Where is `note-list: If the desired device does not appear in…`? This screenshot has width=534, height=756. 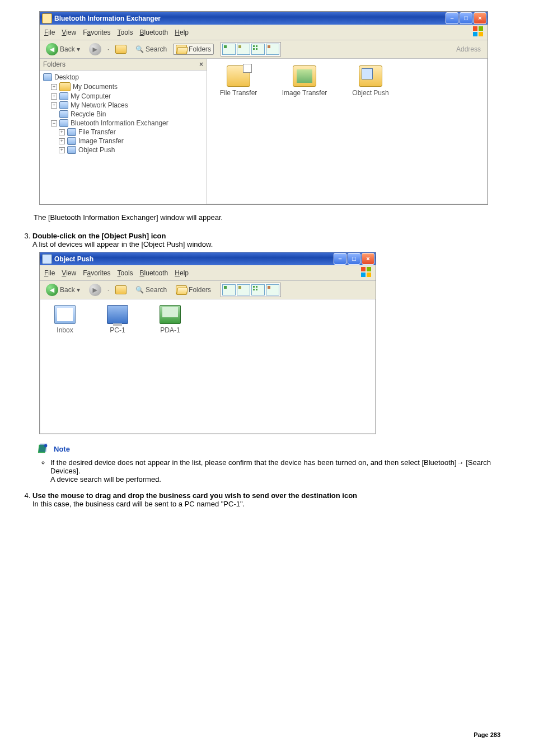
note-list: If the desired device does not appear in… is located at coordinates (267, 471).